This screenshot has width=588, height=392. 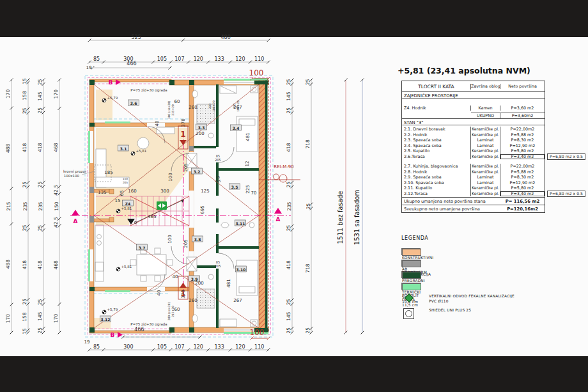 I want to click on svg-text: 3.7, so click(x=142, y=248).